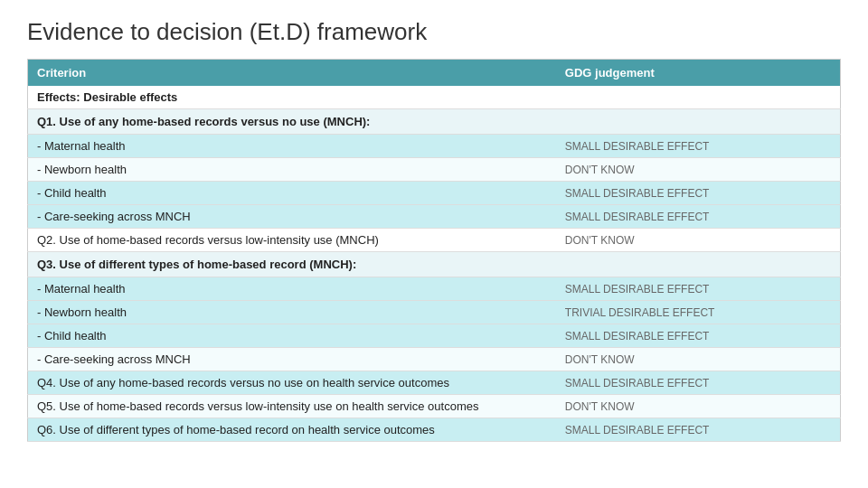 Image resolution: width=868 pixels, height=488 pixels. Describe the element at coordinates (698, 73) in the screenshot. I see `col-judgment-header: GDG judgement` at that location.